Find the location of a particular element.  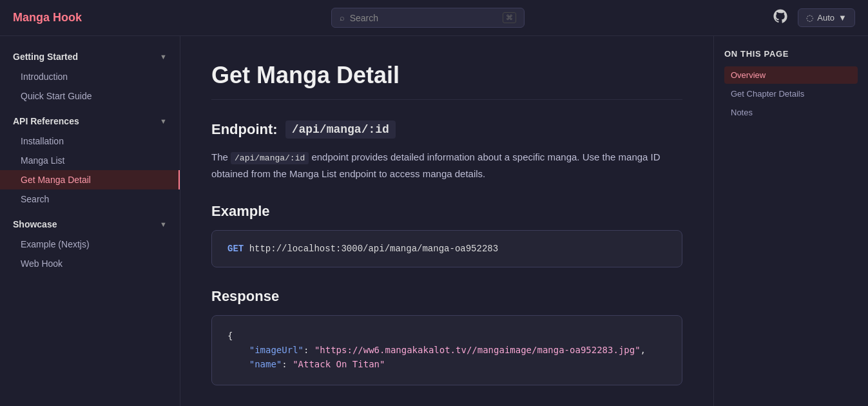

theme-label: Auto is located at coordinates (826, 18).